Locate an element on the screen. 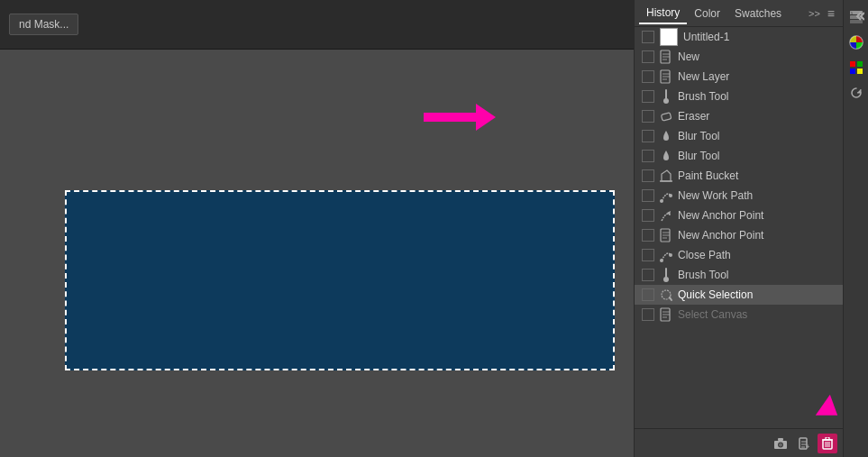 The height and width of the screenshot is (457, 868). history-item: Untitled-1 is located at coordinates (739, 37).